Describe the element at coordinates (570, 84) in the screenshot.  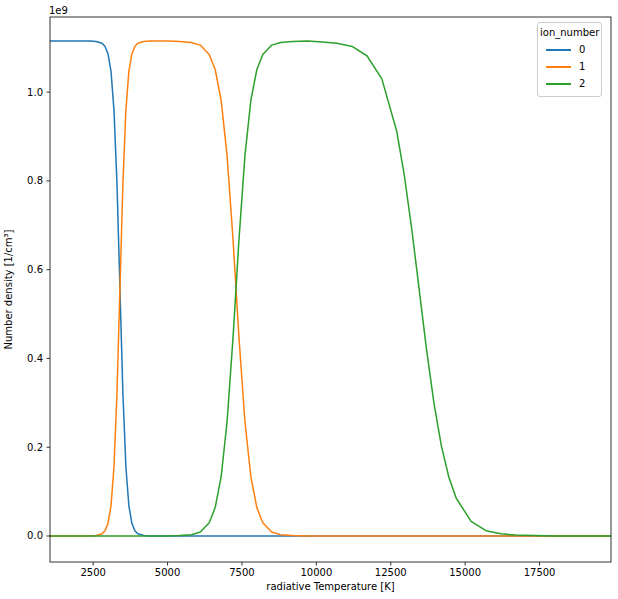
I see `legend-item: 2` at that location.